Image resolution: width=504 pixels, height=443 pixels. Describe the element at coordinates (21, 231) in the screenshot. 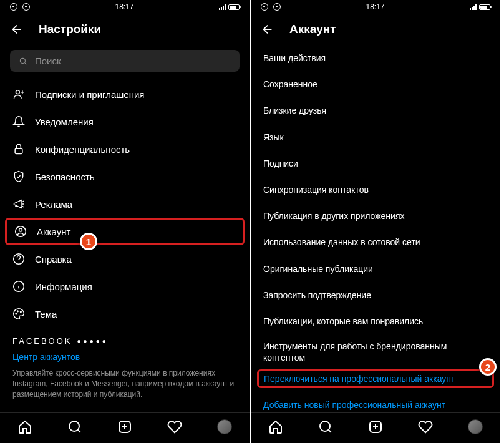

I see `user-circle-icon` at that location.